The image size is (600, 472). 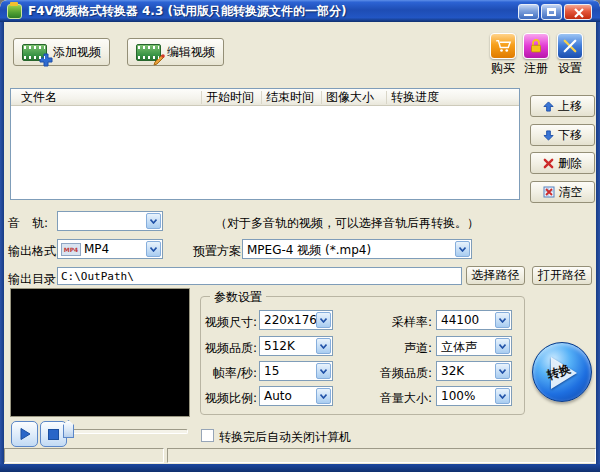 What do you see at coordinates (39, 98) in the screenshot?
I see `column-filename: 文件名` at bounding box center [39, 98].